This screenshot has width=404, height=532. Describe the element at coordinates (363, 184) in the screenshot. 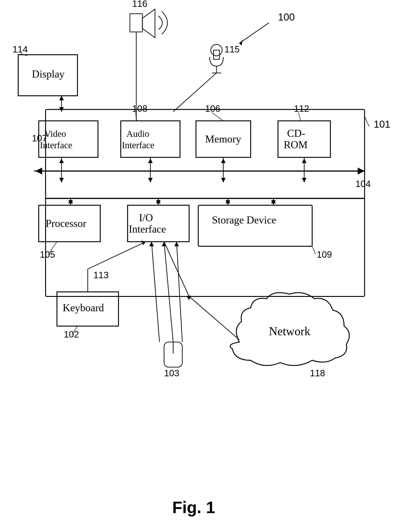

I see `ref-104: 104` at that location.